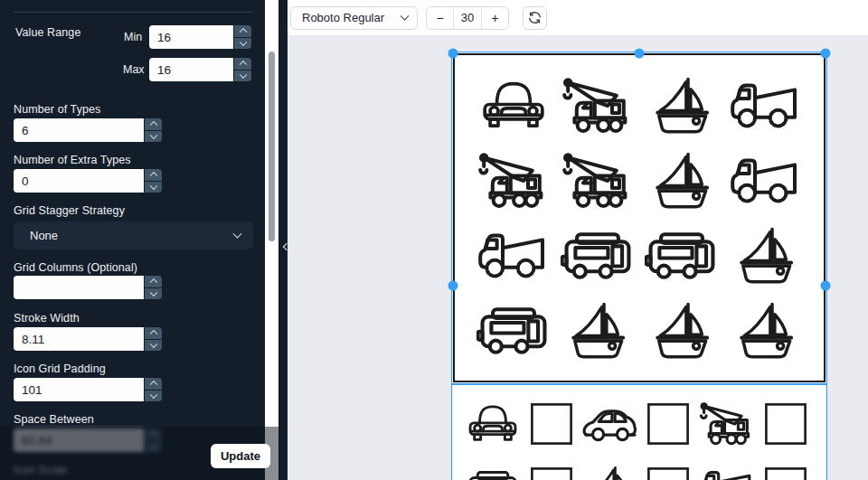  Describe the element at coordinates (826, 286) in the screenshot. I see `selection-handle-middle-right` at that location.